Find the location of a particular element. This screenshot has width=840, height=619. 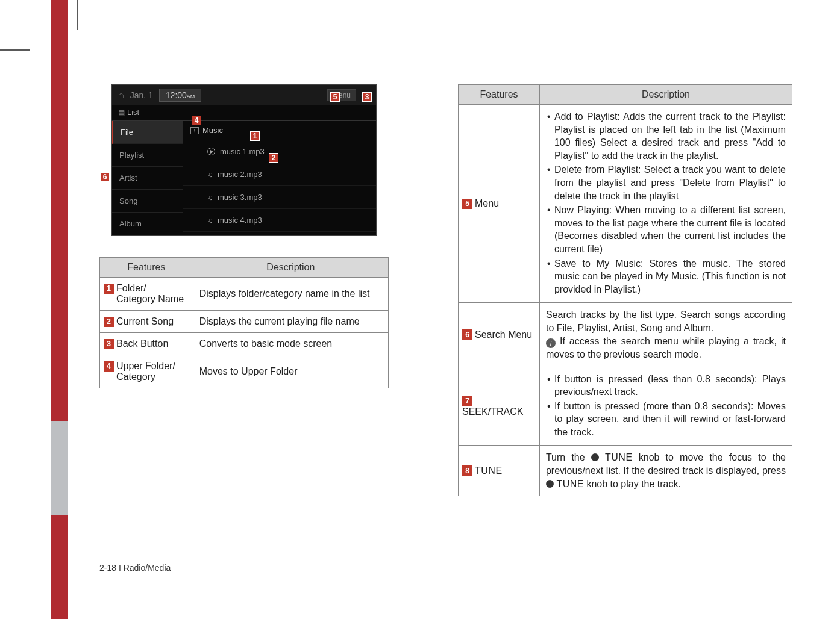

desc-text: knob to play the track. is located at coordinates (634, 484).